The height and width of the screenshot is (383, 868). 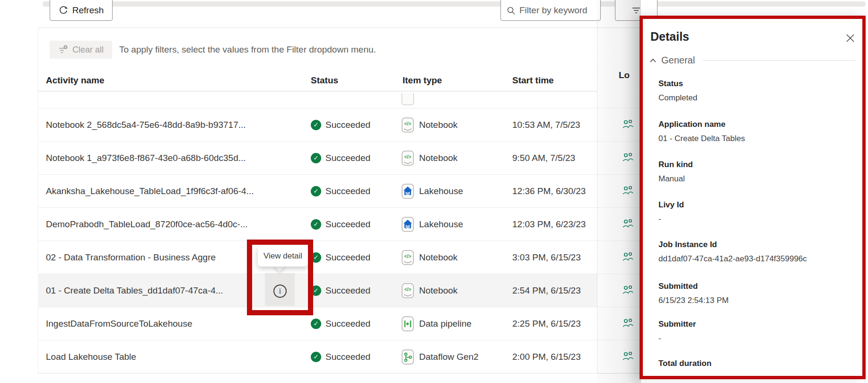 I want to click on activity-name-cell: DemoPrabodh_TableLoad_8720f0ce-ac56-4d0c…, so click(x=175, y=224).